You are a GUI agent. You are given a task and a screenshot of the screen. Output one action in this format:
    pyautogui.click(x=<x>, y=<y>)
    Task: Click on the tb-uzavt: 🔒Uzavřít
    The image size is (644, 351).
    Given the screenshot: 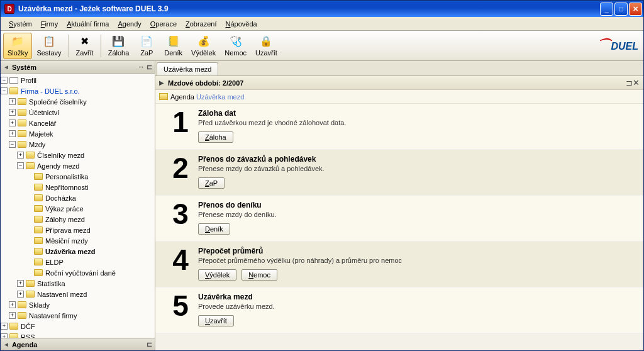 What is the action you would take?
    pyautogui.click(x=267, y=46)
    